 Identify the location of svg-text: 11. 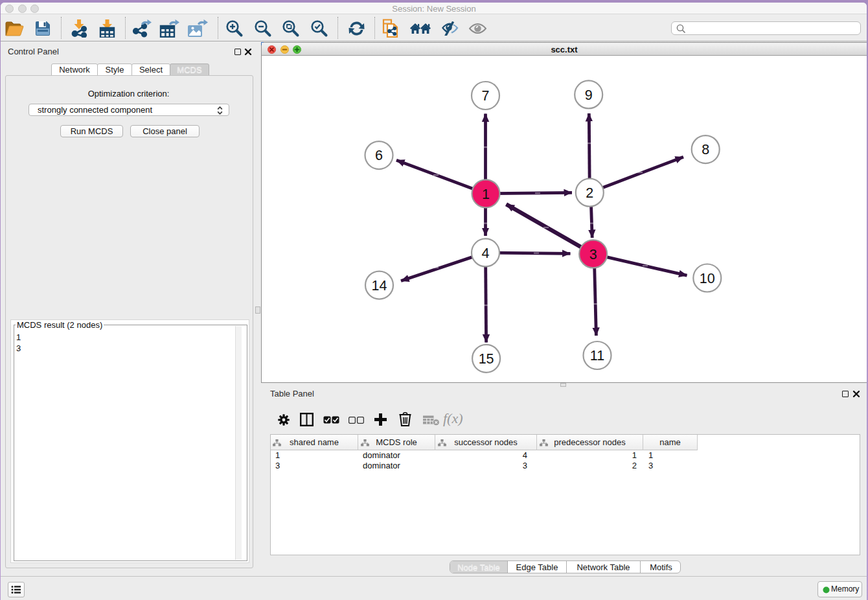
(597, 356).